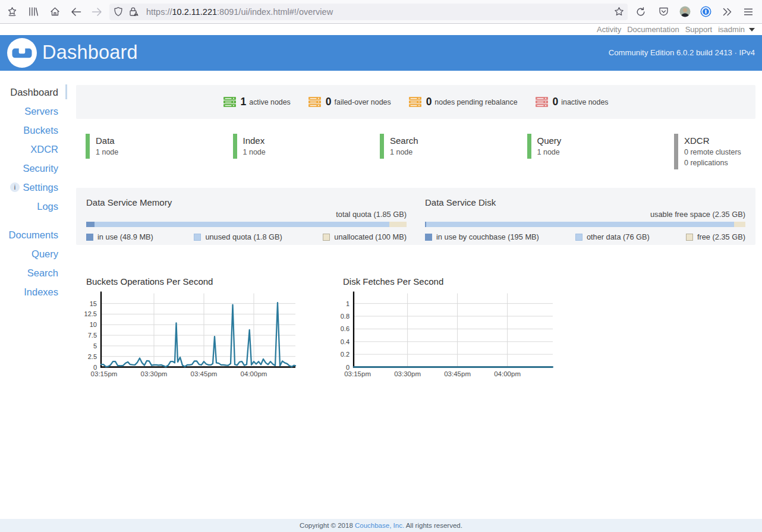  What do you see at coordinates (45, 254) in the screenshot?
I see `sidebar-item-label: Query` at bounding box center [45, 254].